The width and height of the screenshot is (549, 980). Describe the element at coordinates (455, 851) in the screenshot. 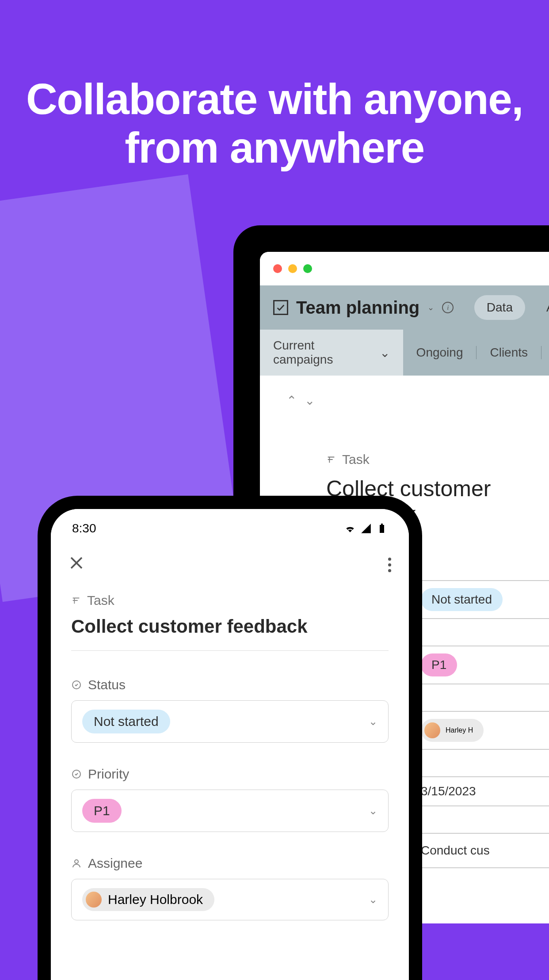

I see `description-text: Conduct cus` at that location.